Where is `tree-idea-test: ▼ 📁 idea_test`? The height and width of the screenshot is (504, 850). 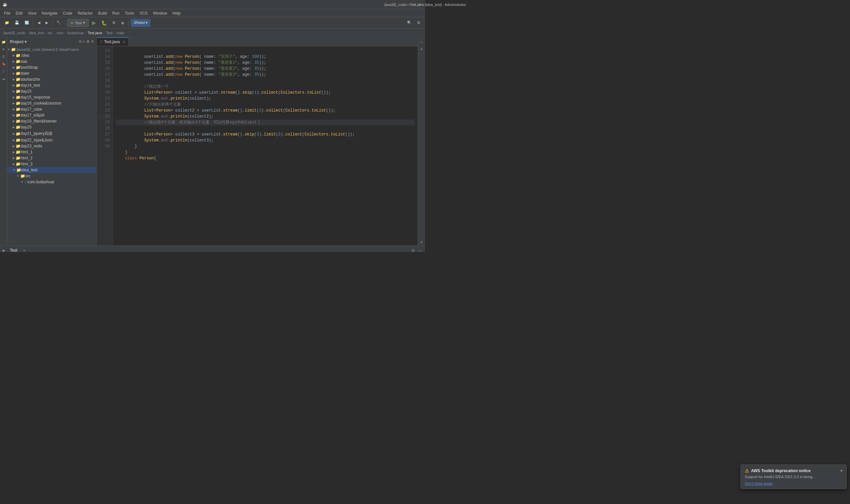 tree-idea-test: ▼ 📁 idea_test is located at coordinates (52, 170).